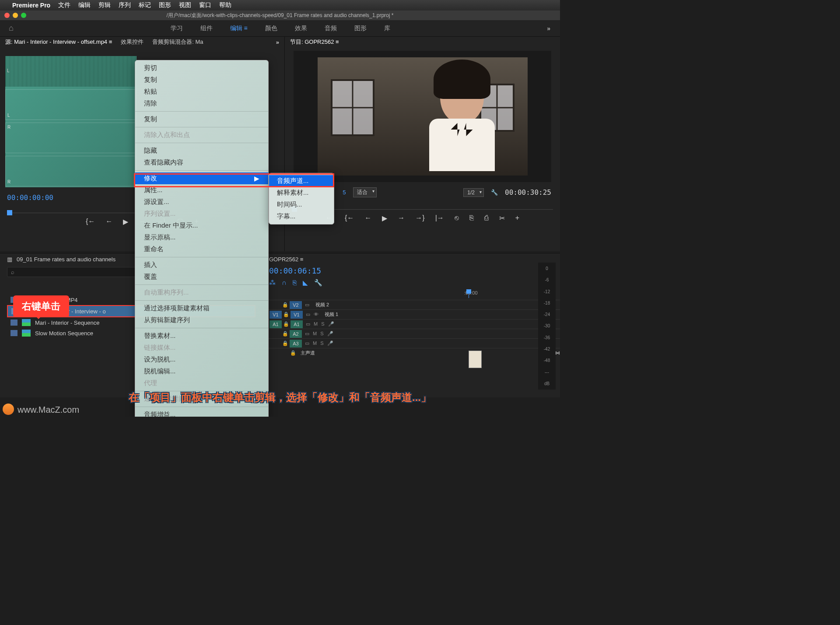 The height and width of the screenshot is (625, 840). I want to click on context-menu-item: 修改▶, so click(202, 179).